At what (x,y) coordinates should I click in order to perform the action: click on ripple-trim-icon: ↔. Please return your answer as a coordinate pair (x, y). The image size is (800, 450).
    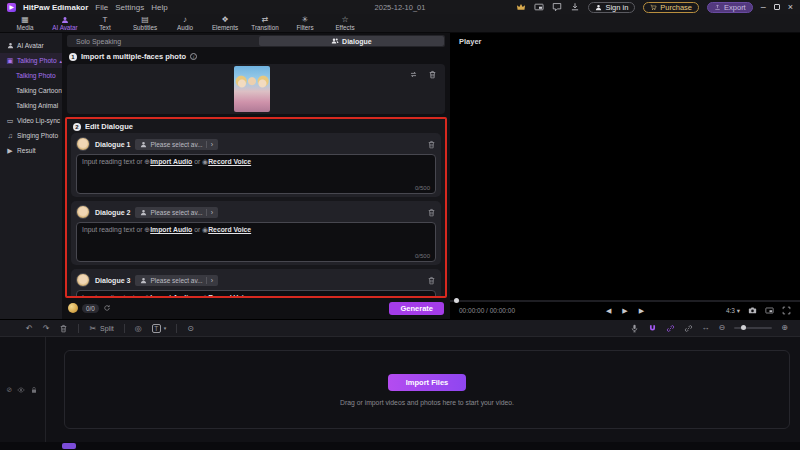
    Looking at the image, I should click on (706, 328).